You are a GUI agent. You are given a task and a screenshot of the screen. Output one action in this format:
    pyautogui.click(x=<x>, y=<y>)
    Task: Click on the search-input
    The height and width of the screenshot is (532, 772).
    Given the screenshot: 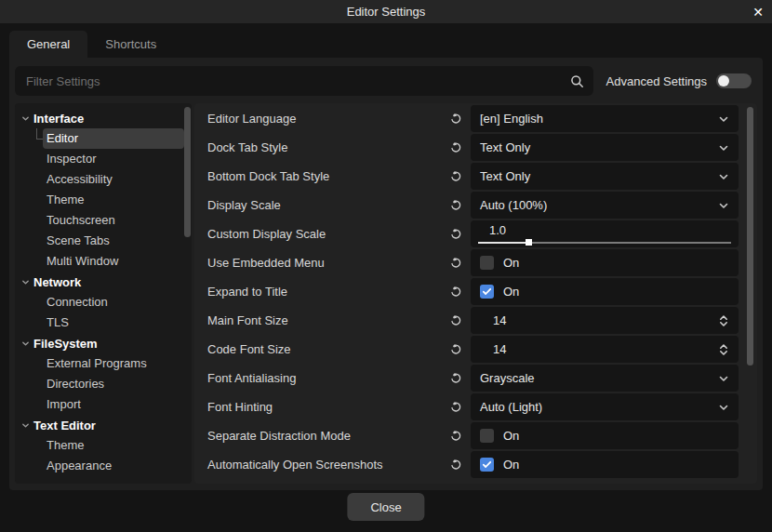 What is the action you would take?
    pyautogui.click(x=294, y=82)
    